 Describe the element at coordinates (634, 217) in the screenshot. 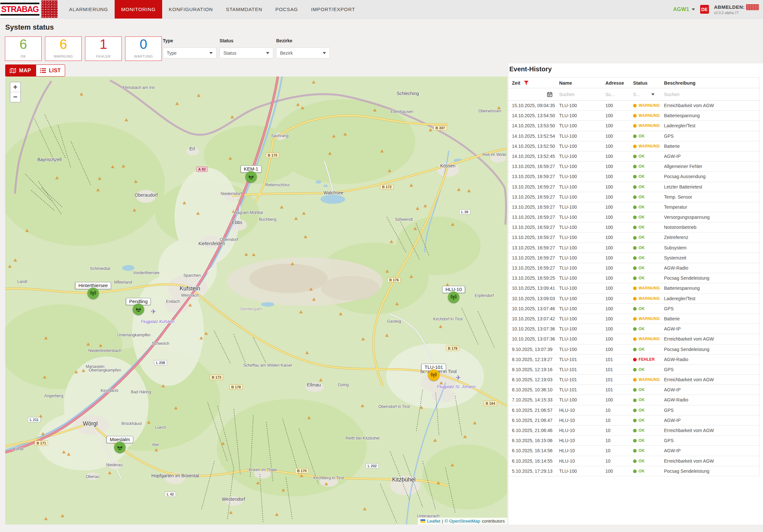

I see `table-row: 13.10.2025, 16:59:27 TLU-100 100 OK Vers…` at that location.